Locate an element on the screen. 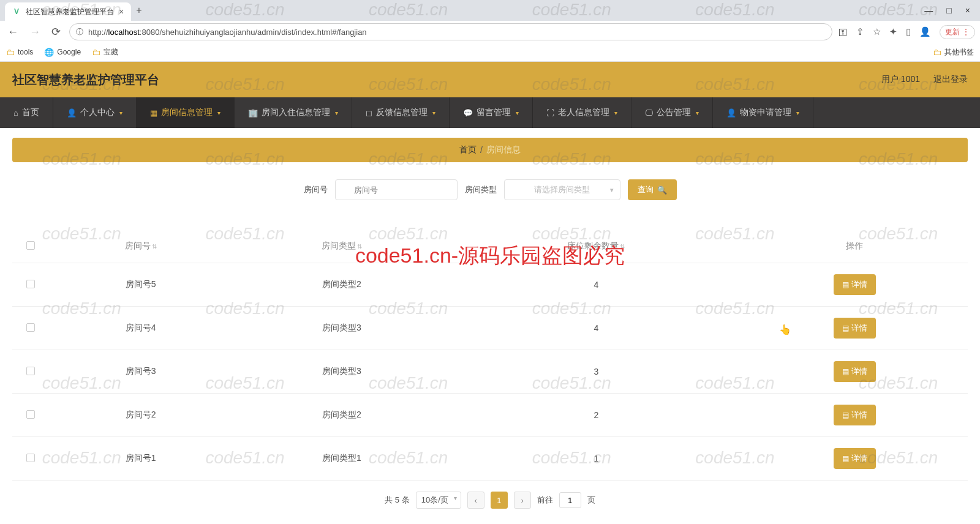 This screenshot has width=980, height=524. site-info-icon: ⓘ is located at coordinates (80, 32).